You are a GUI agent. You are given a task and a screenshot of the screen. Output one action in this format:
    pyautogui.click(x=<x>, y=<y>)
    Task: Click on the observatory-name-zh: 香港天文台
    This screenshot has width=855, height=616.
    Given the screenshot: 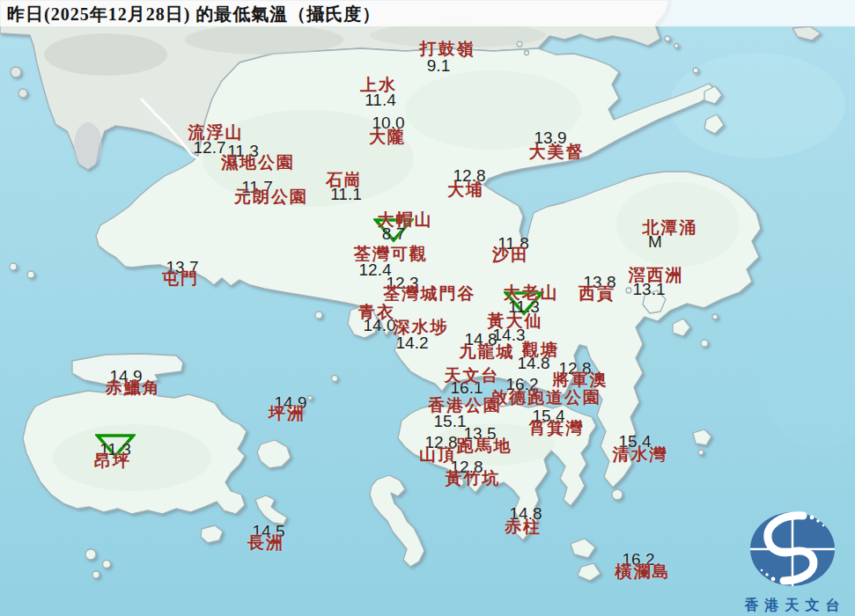 What is the action you would take?
    pyautogui.click(x=792, y=605)
    